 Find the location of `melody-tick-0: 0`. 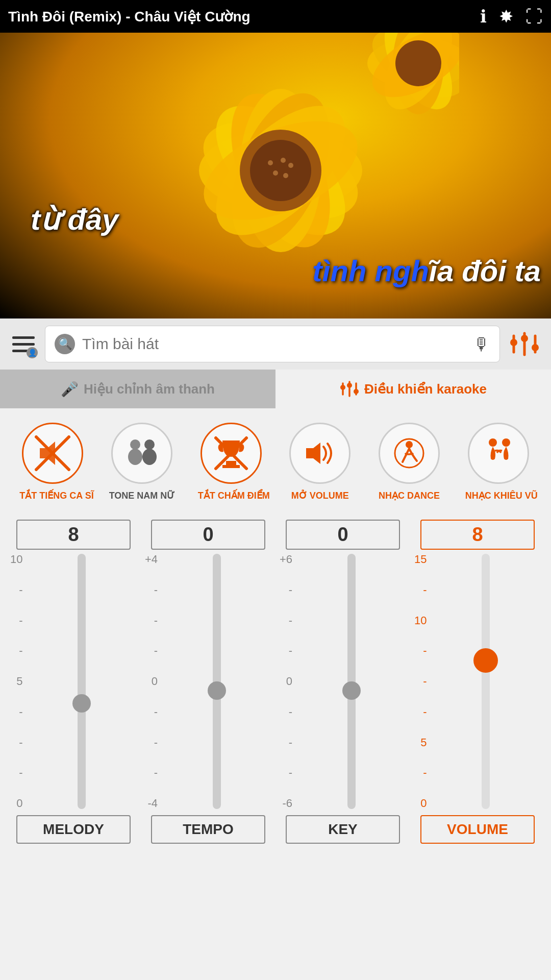

melody-tick-0: 0 is located at coordinates (19, 803).